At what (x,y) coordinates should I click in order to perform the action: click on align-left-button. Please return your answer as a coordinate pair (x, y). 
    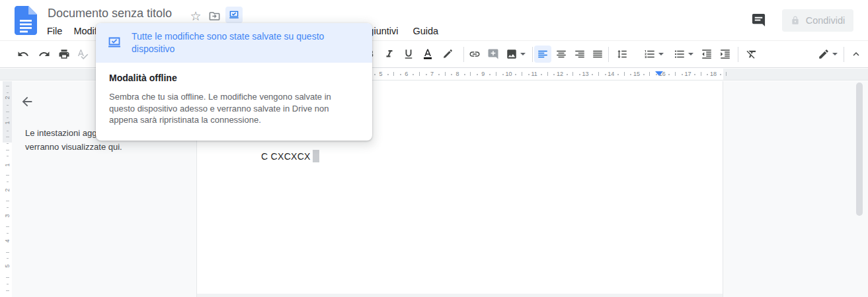
    Looking at the image, I should click on (543, 54).